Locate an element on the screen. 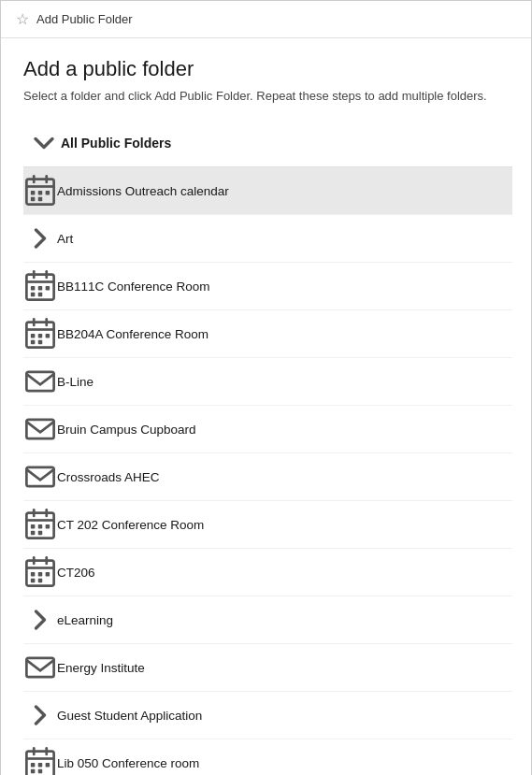 The height and width of the screenshot is (775, 532). folder-item-label: Crossroads AHEC is located at coordinates (108, 477).